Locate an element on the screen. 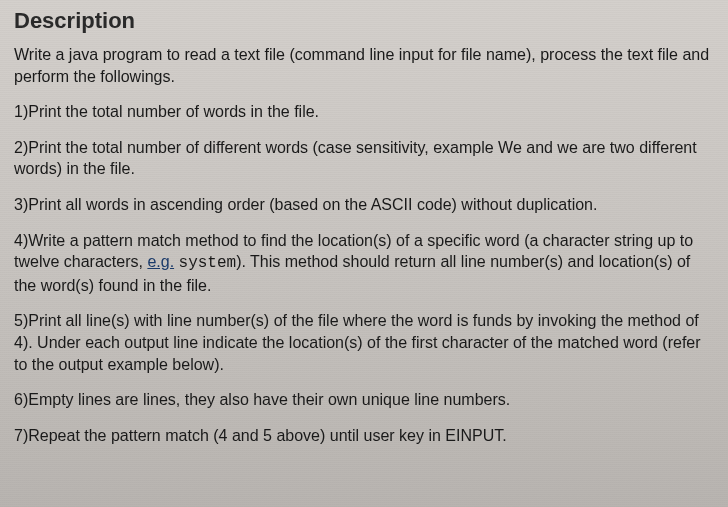  step-3: 3)Print all words in ascending order (ba… is located at coordinates (364, 205).